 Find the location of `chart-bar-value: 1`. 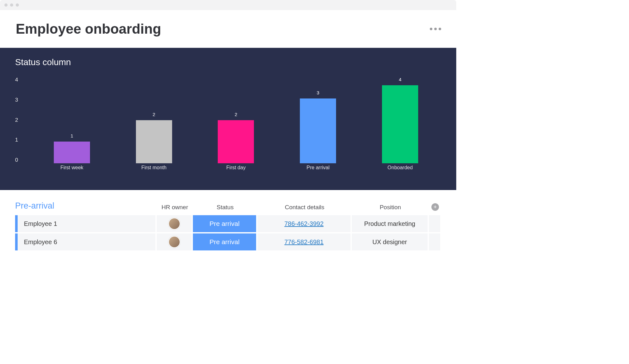

chart-bar-value: 1 is located at coordinates (72, 136).